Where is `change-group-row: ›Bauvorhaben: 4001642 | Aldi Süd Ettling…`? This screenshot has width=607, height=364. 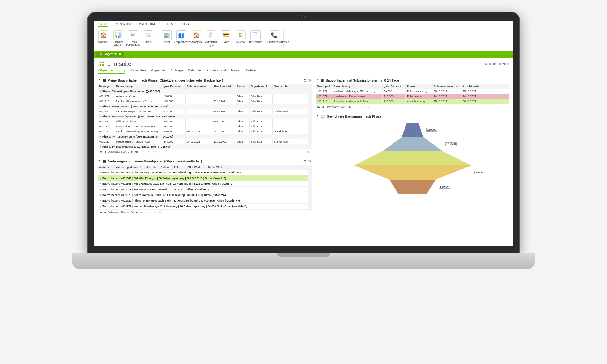 change-group-row: ›Bauvorhaben: 4001642 | Aldi Süd Ettling… is located at coordinates (205, 178).